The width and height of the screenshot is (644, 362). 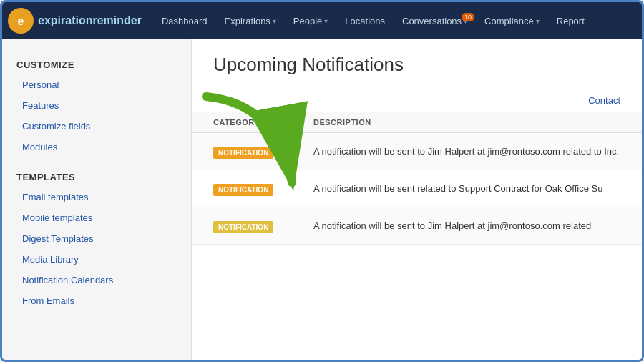 I want to click on sidebar-item-customize-fields: Customize fields, so click(x=97, y=126).